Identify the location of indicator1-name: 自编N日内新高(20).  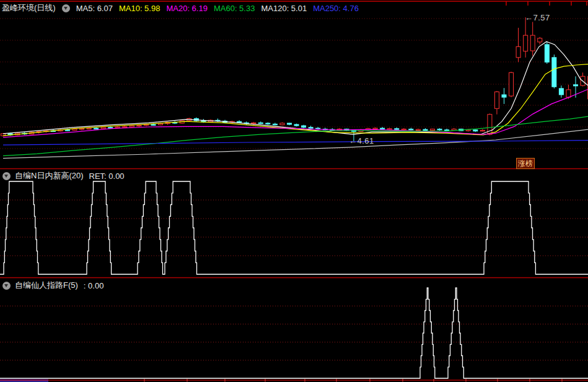
(50, 176).